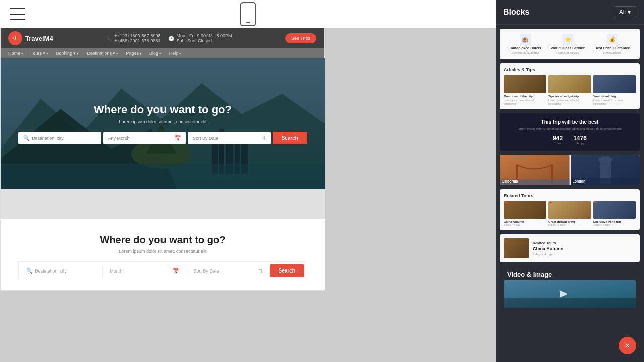  What do you see at coordinates (229, 138) in the screenshot?
I see `sort-field: Sort By Date ⇅` at bounding box center [229, 138].